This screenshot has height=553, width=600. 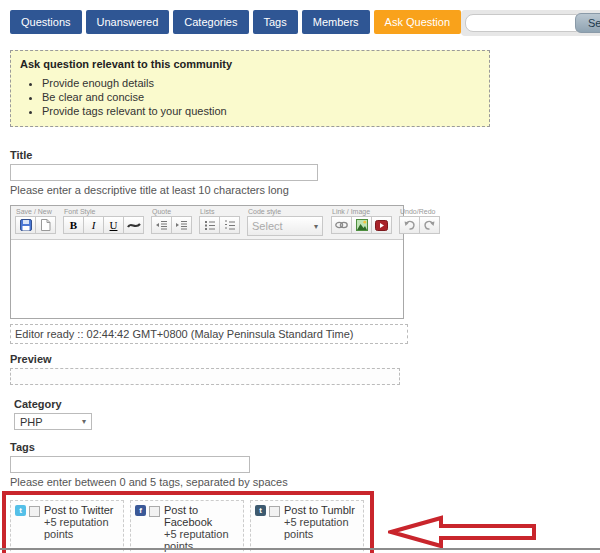 What do you see at coordinates (35, 222) in the screenshot?
I see `toolbar-group-save-new: Save / New` at bounding box center [35, 222].